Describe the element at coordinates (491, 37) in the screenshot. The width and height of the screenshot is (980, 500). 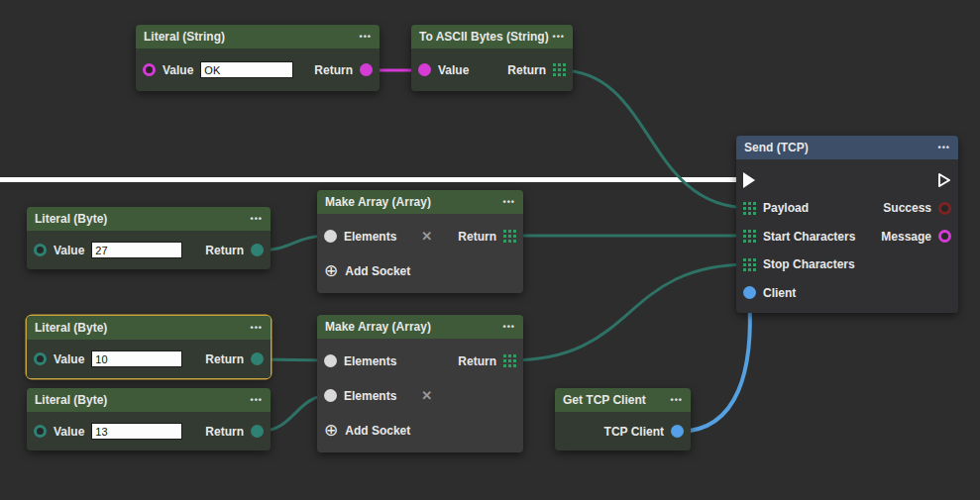
I see `node-header: To ASCII Bytes (String) •••` at that location.